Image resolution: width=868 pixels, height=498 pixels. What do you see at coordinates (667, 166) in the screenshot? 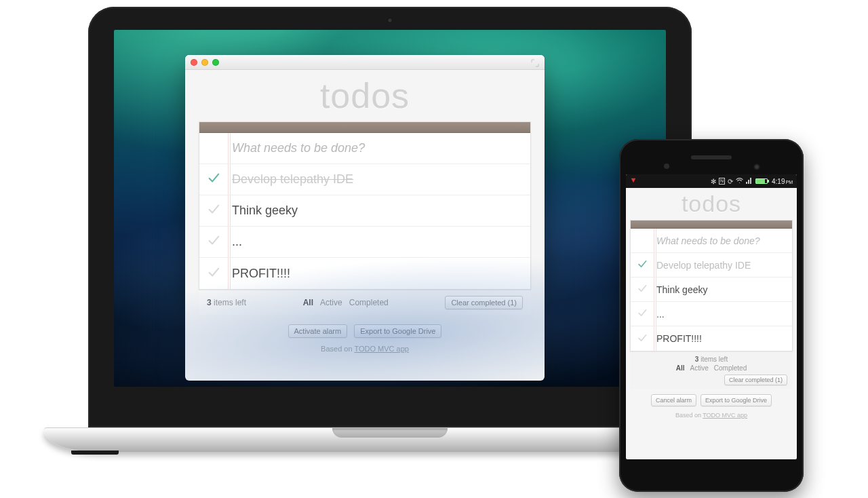
I see `phone-sensor-icon` at bounding box center [667, 166].